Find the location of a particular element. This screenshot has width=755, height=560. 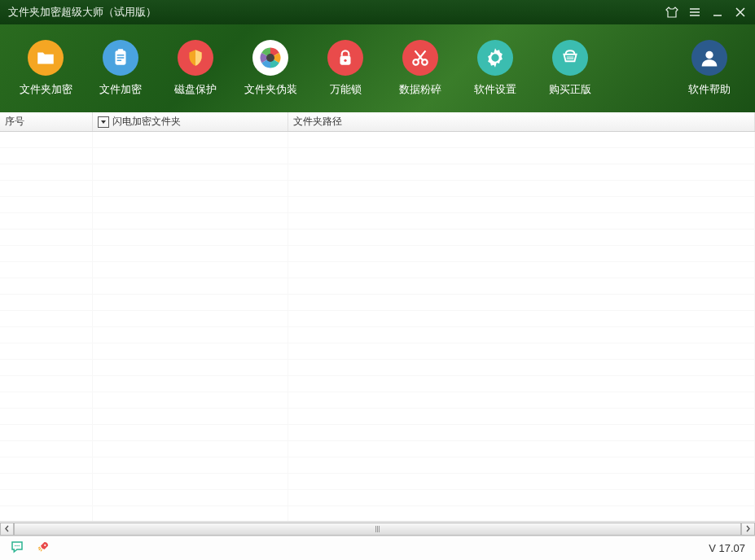

column-label: 序号 is located at coordinates (15, 122).